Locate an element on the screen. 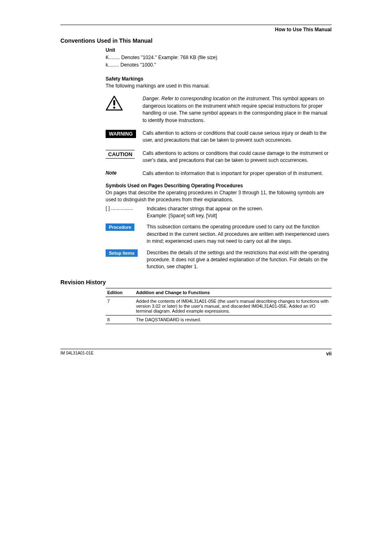 This screenshot has height=555, width=392. note-label: Note is located at coordinates (111, 173).